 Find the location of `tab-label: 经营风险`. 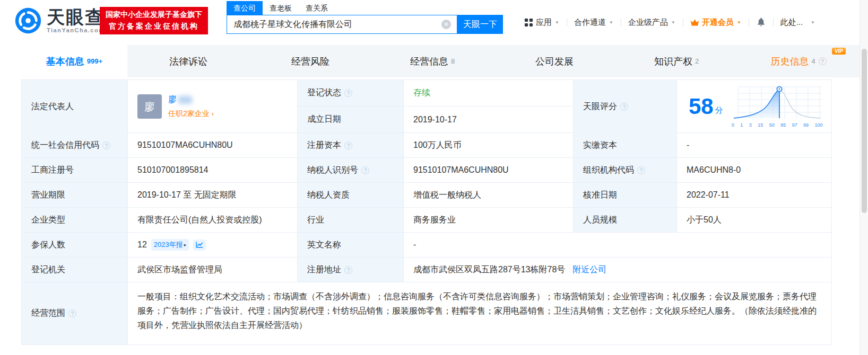

tab-label: 经营风险 is located at coordinates (310, 61).